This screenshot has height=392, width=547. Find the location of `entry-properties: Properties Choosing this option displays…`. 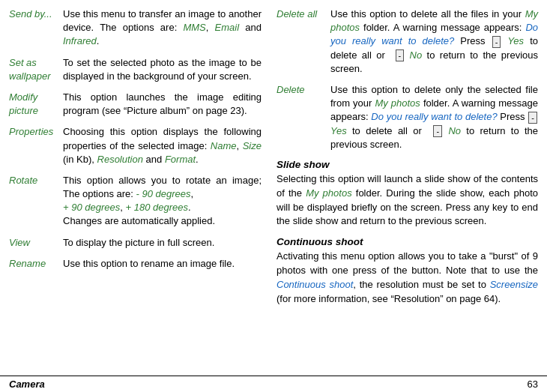

entry-properties: Properties Choosing this option displays… is located at coordinates (135, 145).